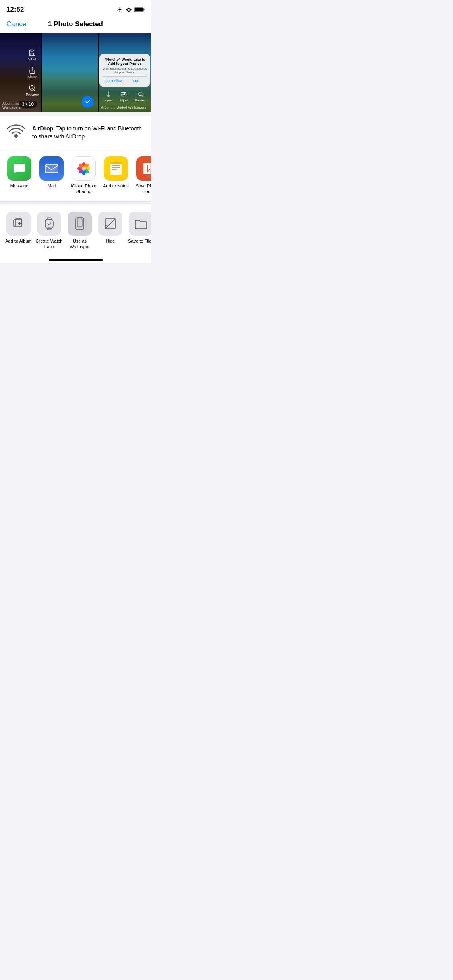 Image resolution: width=453 pixels, height=980 pixels. Describe the element at coordinates (17, 24) in the screenshot. I see `cancel-button: Cancel` at that location.